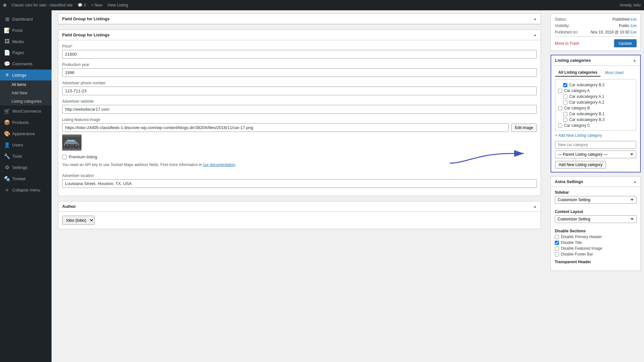 The height and width of the screenshot is (362, 644). I want to click on new-category-input, so click(596, 145).